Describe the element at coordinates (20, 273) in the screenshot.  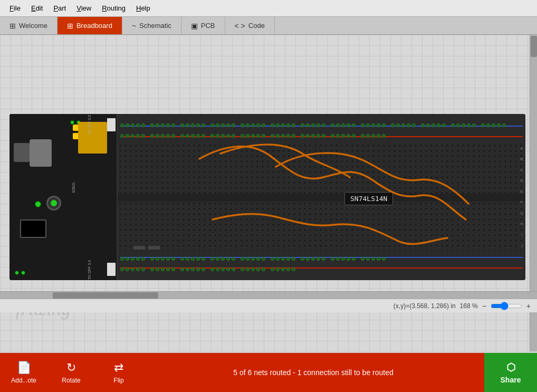
I see `bottom-connectors` at that location.